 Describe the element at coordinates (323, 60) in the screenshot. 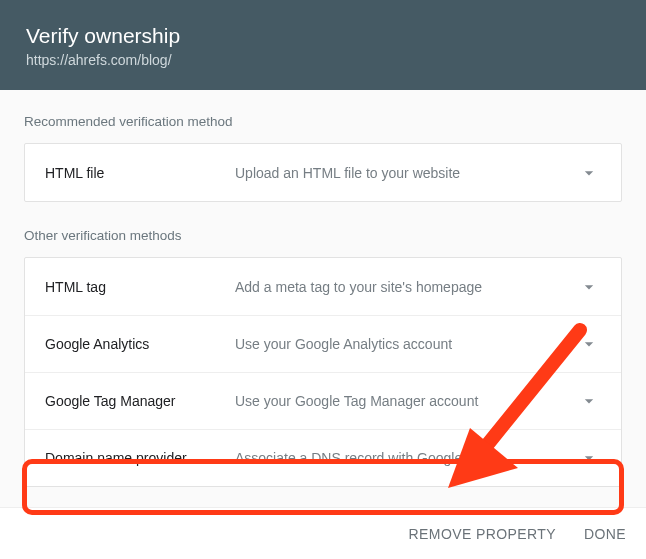

I see `dialog-subtitle: https://ahrefs.com/blog/` at that location.